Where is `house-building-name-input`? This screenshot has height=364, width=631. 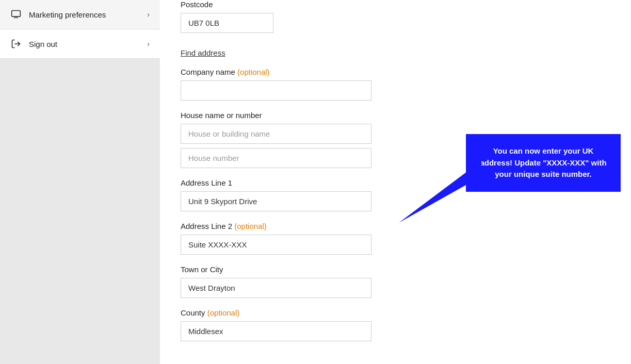 house-building-name-input is located at coordinates (276, 134).